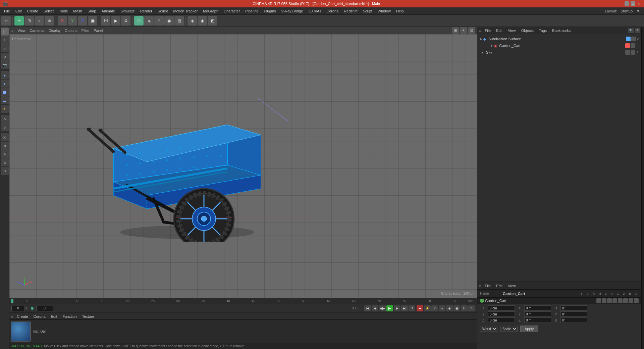 Image resolution: width=644 pixels, height=349 pixels. I want to click on menu-edit: Edit, so click(19, 11).